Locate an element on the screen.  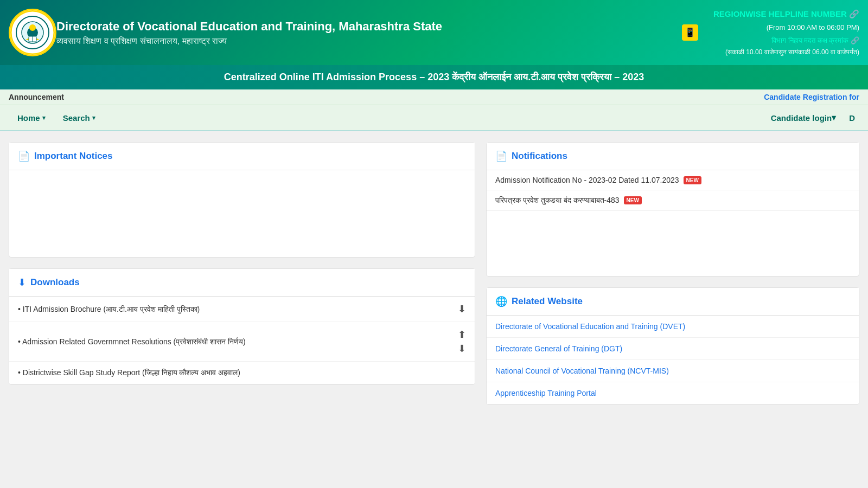
download-item-2: • Districtwise Skill Gap Study Report (ज… is located at coordinates (242, 373).